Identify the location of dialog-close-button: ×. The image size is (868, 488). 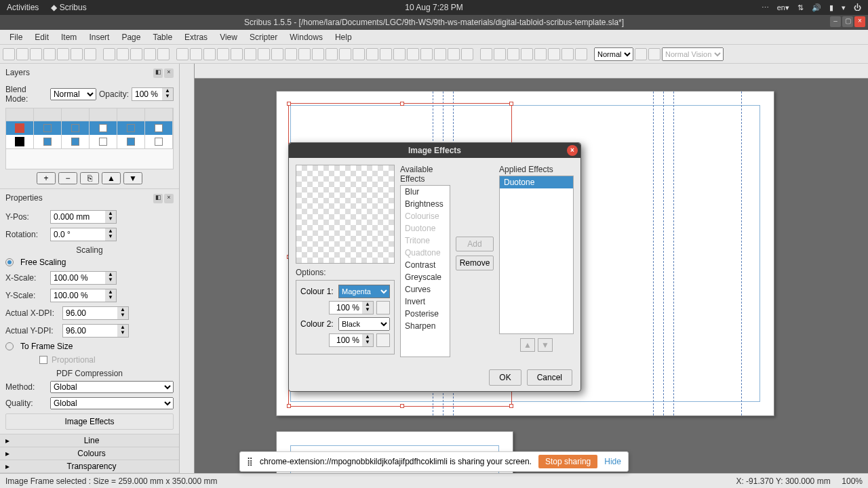
(572, 150).